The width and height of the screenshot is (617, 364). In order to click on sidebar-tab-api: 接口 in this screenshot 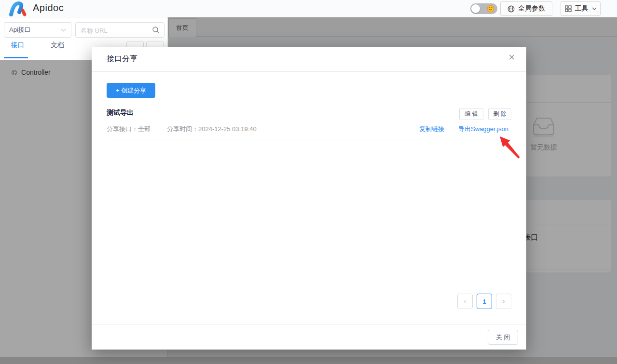, I will do `click(17, 48)`.